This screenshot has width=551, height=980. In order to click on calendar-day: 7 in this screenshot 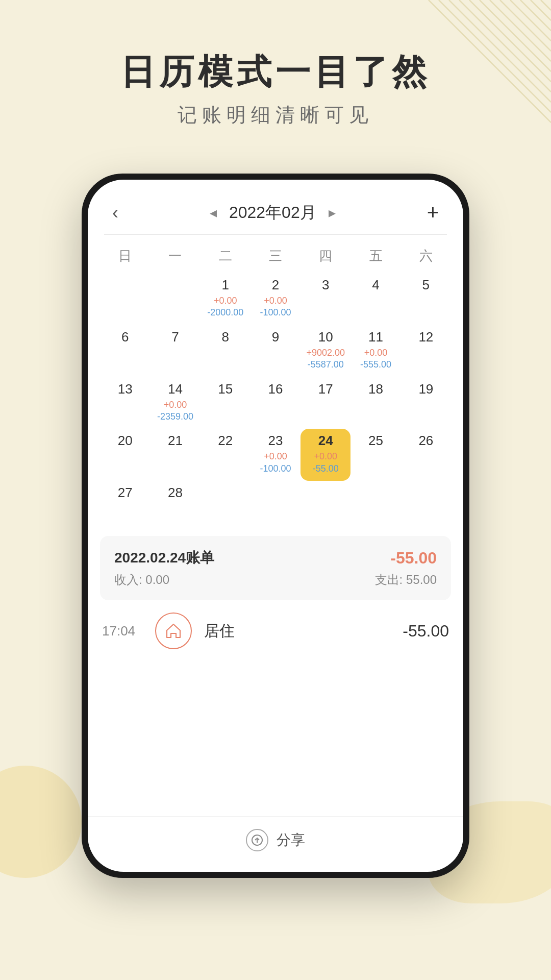, I will do `click(175, 351)`.